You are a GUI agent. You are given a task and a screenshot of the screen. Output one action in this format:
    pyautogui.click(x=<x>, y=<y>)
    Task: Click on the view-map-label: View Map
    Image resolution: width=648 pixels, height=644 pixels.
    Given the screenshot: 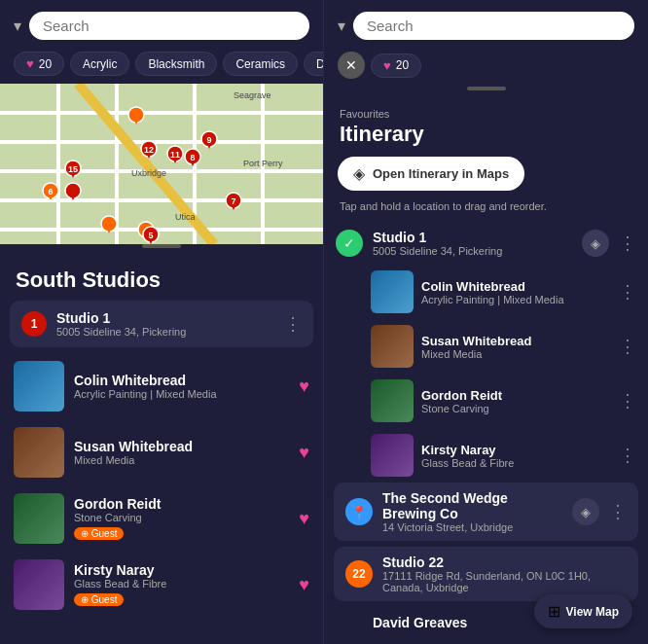 What is the action you would take?
    pyautogui.click(x=593, y=612)
    